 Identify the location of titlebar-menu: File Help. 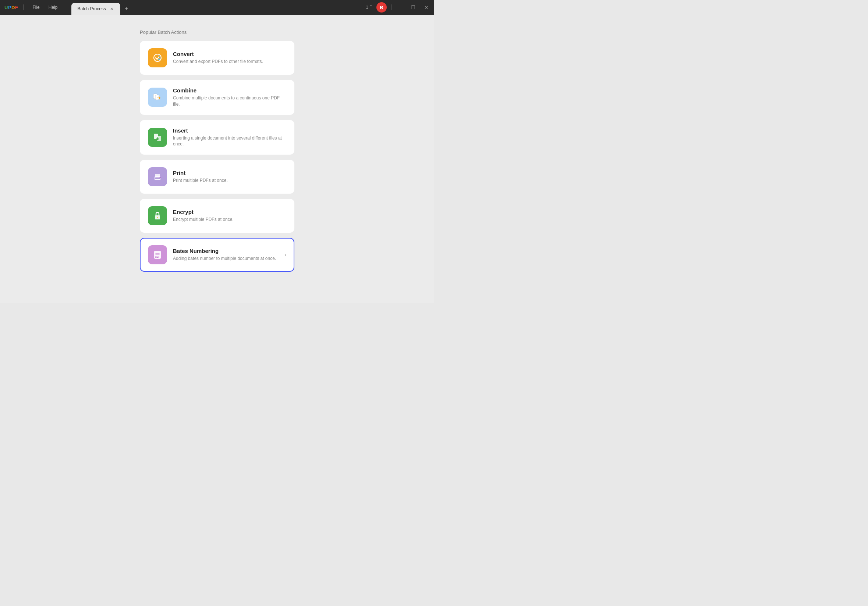
(45, 8).